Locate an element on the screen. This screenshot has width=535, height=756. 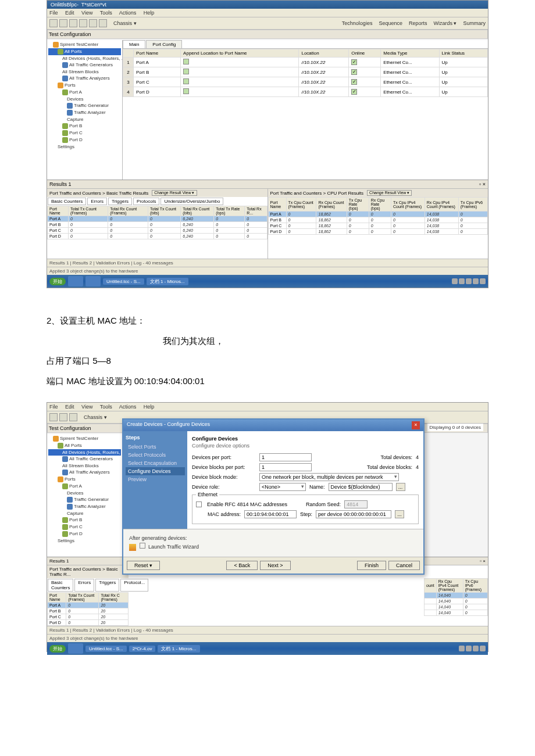
next-button: Next > is located at coordinates (275, 565).